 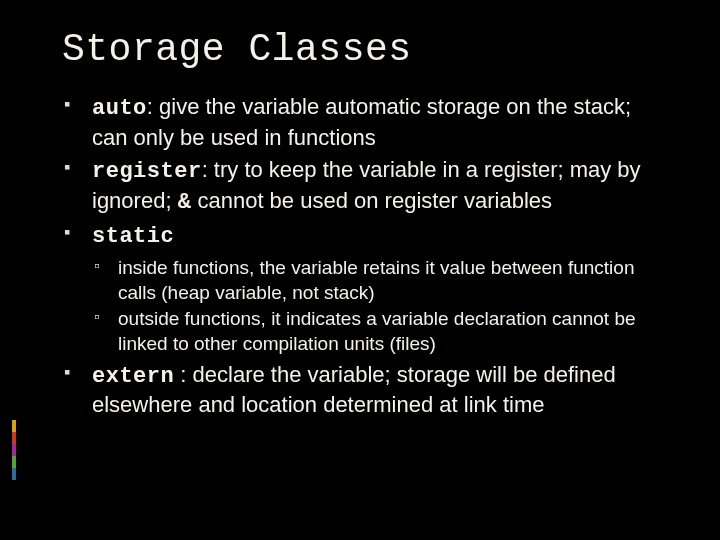 I want to click on list-item: register: try to keep the variable in a …, so click(x=366, y=186).